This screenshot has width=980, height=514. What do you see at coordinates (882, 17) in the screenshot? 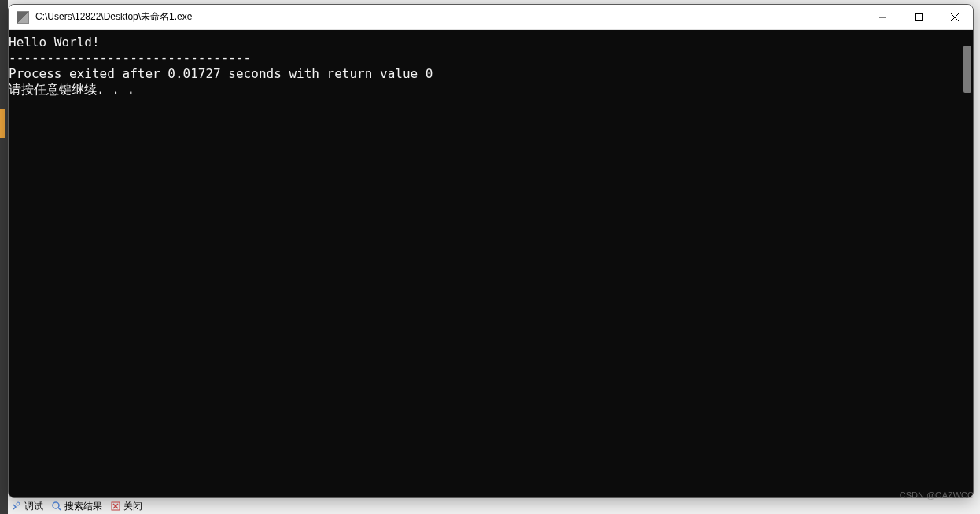
I see `minimize-icon` at bounding box center [882, 17].